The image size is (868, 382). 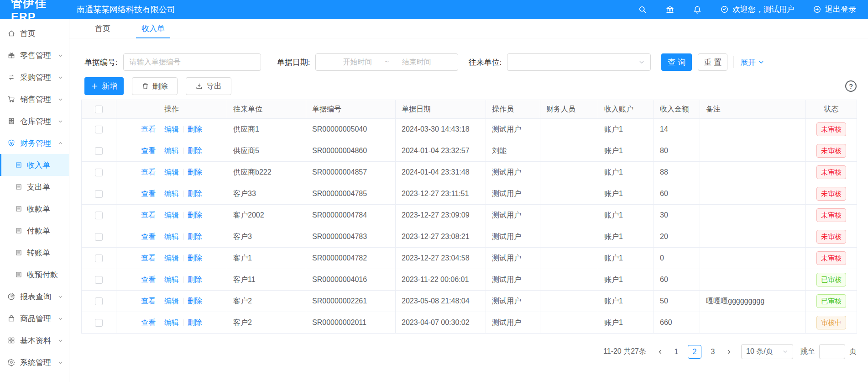 I want to click on bank-icon, so click(x=670, y=10).